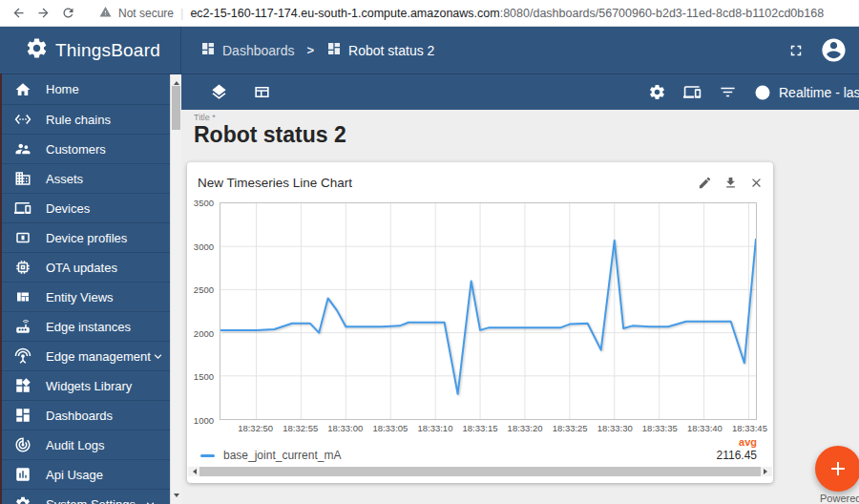 The width and height of the screenshot is (859, 504). What do you see at coordinates (731, 183) in the screenshot?
I see `widget-actions` at bounding box center [731, 183].